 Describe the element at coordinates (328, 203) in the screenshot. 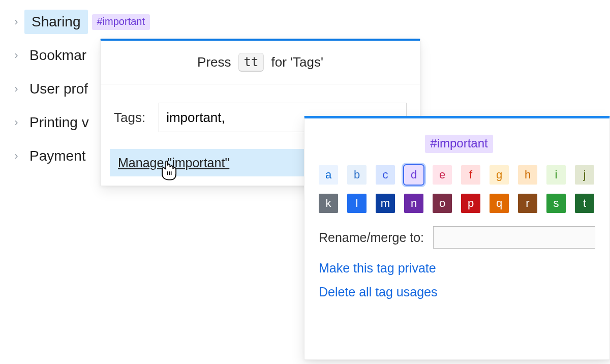

I see `color-swatch-k: k` at that location.